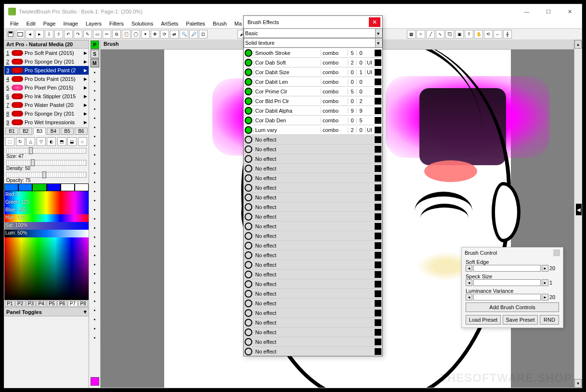  What do you see at coordinates (527, 12) in the screenshot?
I see `minimize-button: —` at bounding box center [527, 12].